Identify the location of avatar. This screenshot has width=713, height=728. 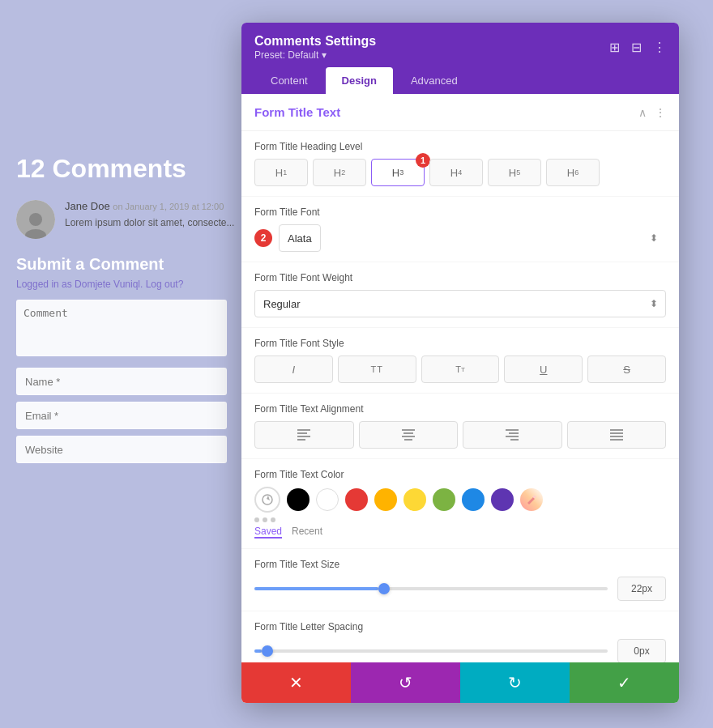
(36, 219).